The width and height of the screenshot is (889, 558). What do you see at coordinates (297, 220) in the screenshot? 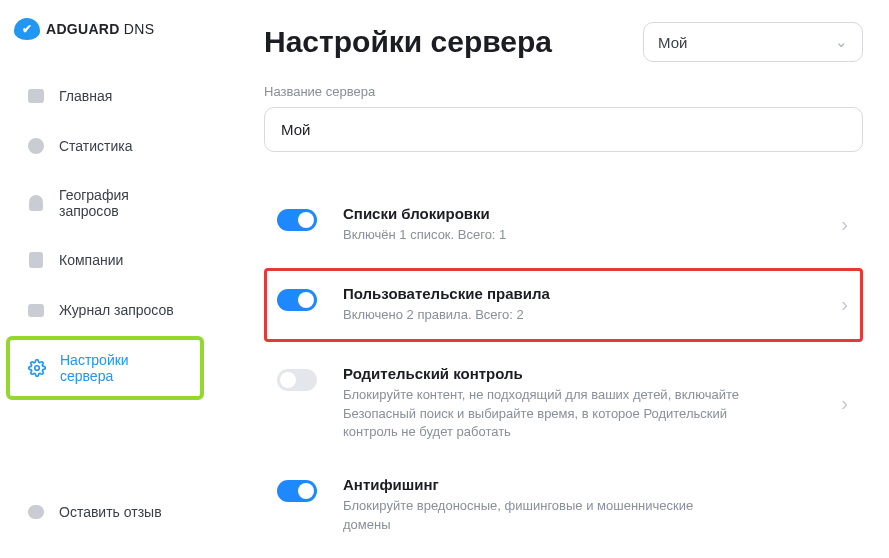
I see `toggle-blocklists` at bounding box center [297, 220].